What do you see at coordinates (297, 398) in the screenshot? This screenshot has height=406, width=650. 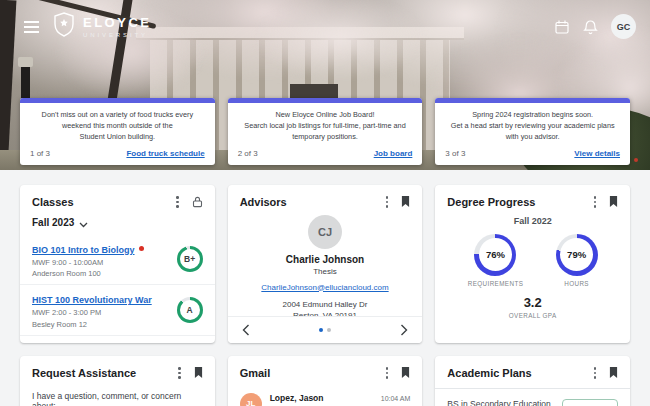 I see `sender-name: Lopez, Jason` at bounding box center [297, 398].